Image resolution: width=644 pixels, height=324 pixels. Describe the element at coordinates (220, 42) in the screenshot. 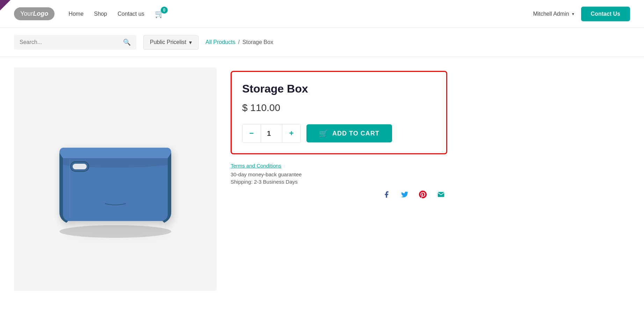

I see `breadcrumb-all-products: All Products` at that location.